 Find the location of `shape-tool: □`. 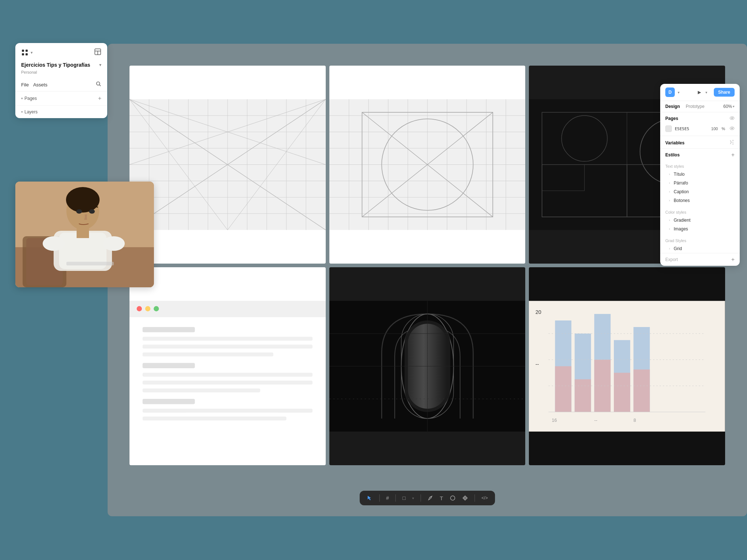

shape-tool: □ is located at coordinates (404, 498).